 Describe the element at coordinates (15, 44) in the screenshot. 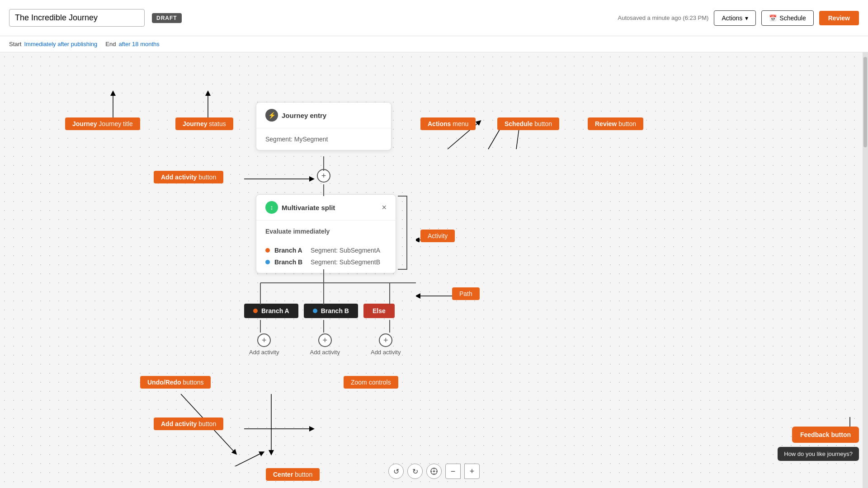

I see `start-label: Start` at that location.